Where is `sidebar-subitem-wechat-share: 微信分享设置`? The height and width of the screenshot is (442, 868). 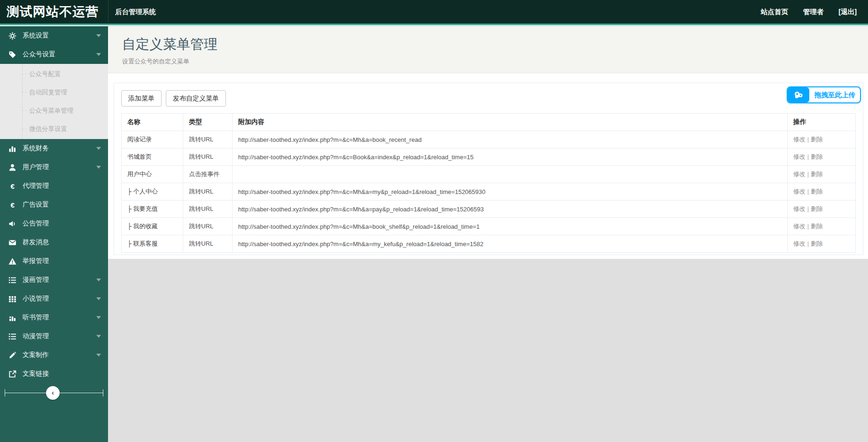
sidebar-subitem-wechat-share: 微信分享设置 is located at coordinates (54, 129).